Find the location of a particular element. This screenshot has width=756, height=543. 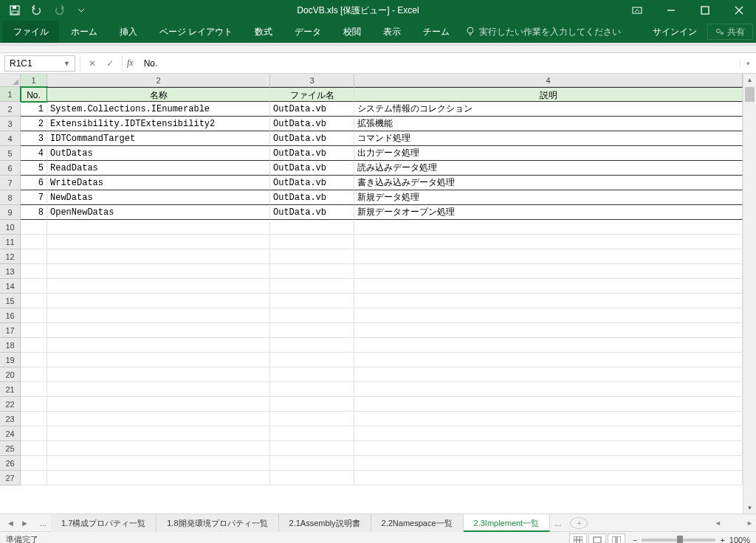

row-header: 16 is located at coordinates (10, 316).